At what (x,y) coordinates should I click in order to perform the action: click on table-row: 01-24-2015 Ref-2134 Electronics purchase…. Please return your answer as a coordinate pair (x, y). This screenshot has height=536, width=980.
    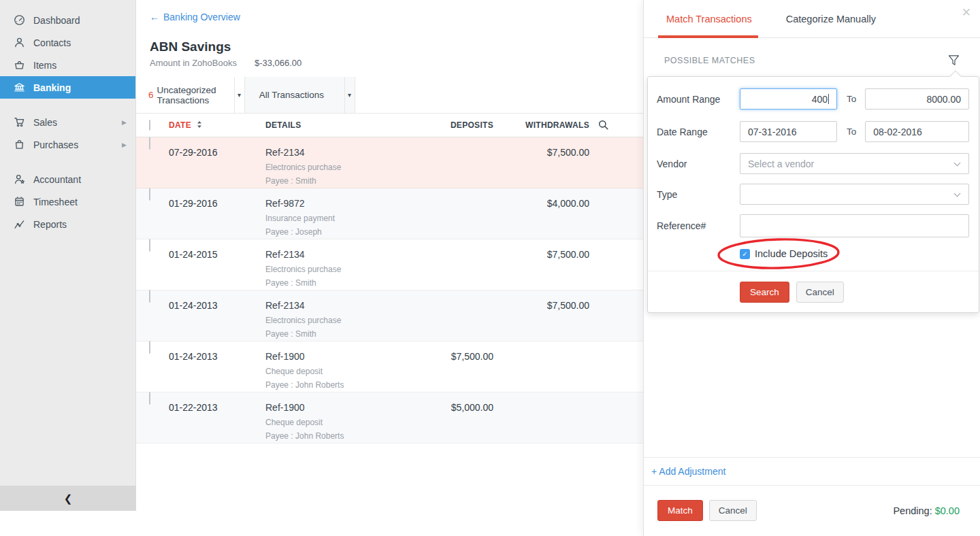
    Looking at the image, I should click on (389, 265).